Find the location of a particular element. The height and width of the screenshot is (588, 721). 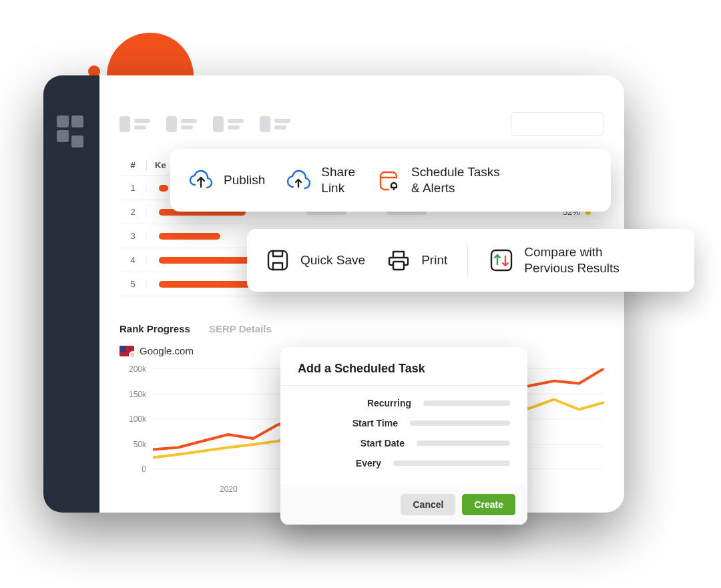

y-axis-label: 50k is located at coordinates (133, 445).